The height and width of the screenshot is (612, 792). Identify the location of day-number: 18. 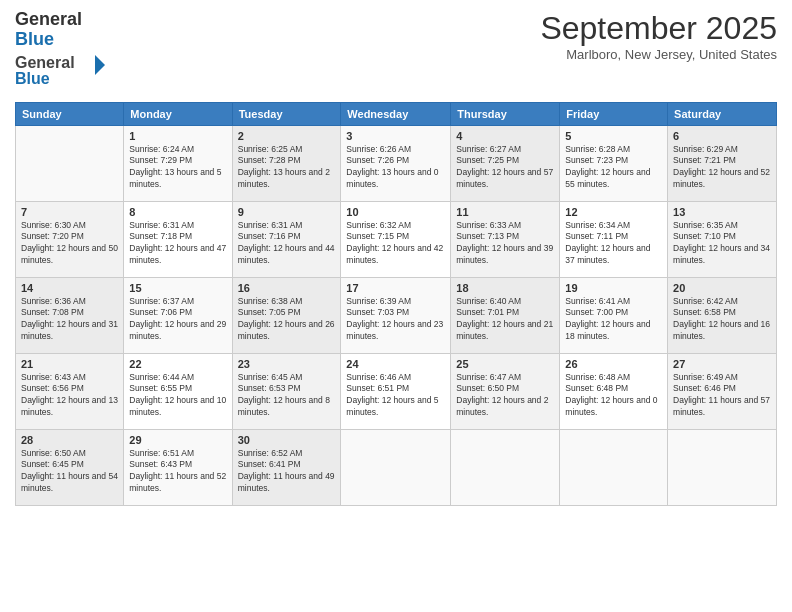
(505, 288).